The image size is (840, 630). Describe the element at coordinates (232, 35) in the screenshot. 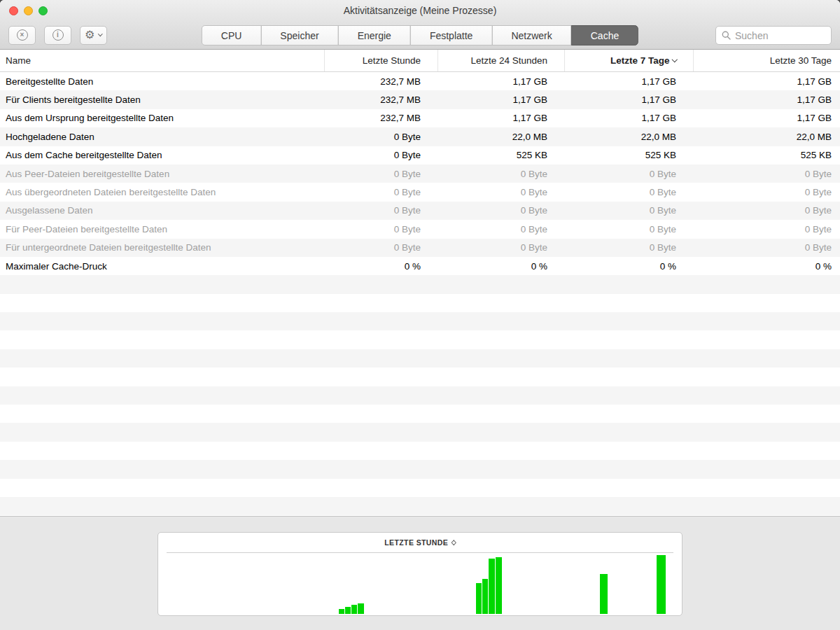

I see `tab-cpu: CPU` at that location.